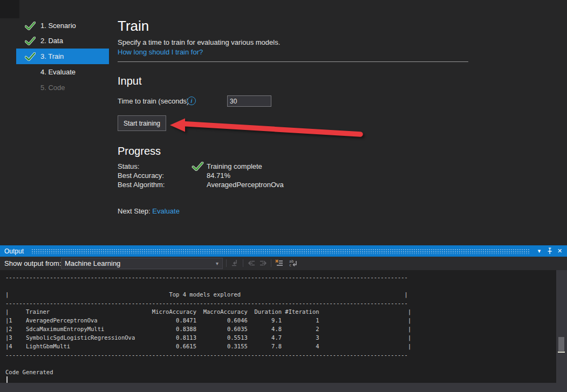  What do you see at coordinates (199, 42) in the screenshot?
I see `page-description: Specify a time to train for evaluating v…` at bounding box center [199, 42].